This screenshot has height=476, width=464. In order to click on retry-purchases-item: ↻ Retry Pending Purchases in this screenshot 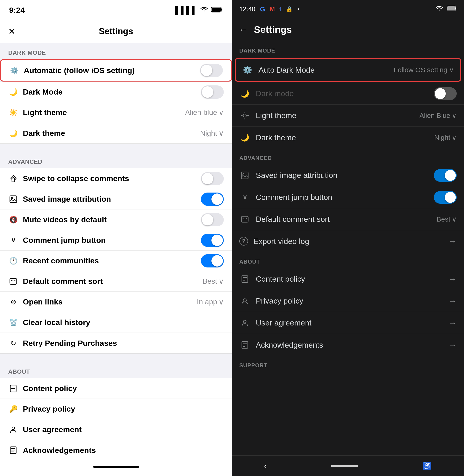, I will do `click(116, 343)`.